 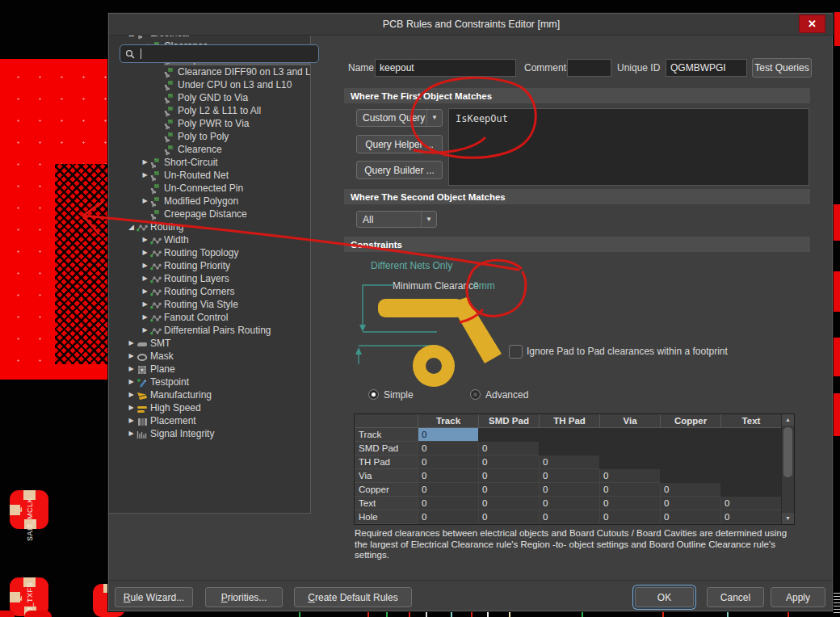 I want to click on matrix-cell-via-track: 0, so click(x=447, y=476).